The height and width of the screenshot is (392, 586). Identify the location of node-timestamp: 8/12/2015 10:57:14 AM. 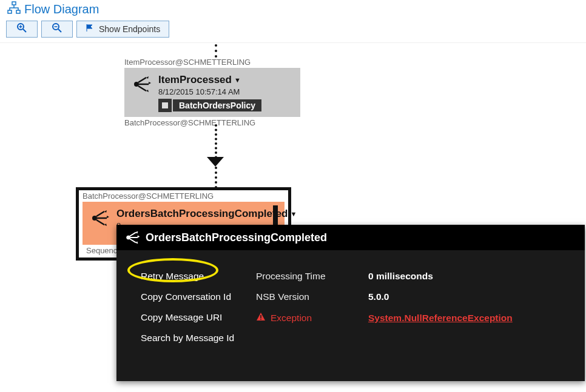
(226, 92).